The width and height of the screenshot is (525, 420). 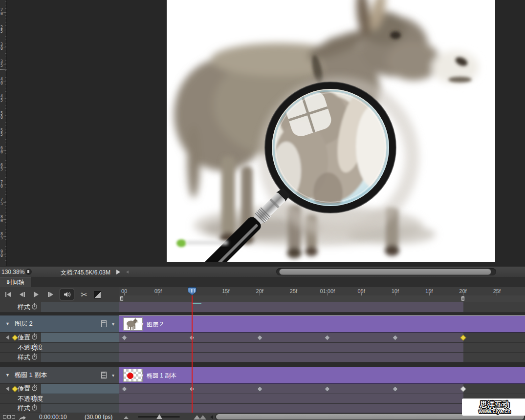 I want to click on work-area-start-handle, so click(x=122, y=299).